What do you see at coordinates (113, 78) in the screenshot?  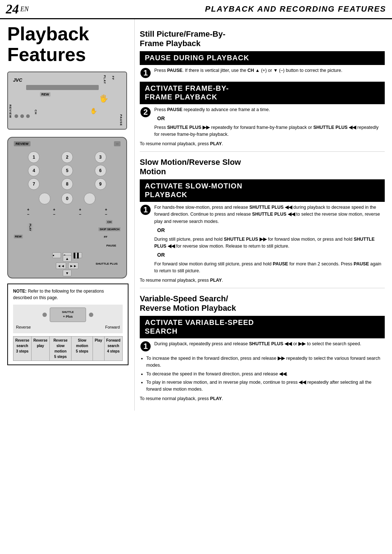 I see `vcr-ff-label: FF` at bounding box center [113, 78].